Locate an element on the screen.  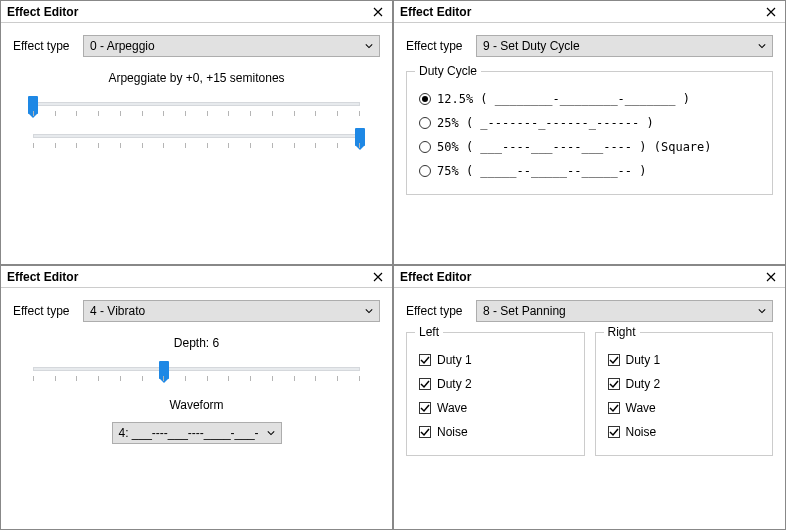
duty-option-label: 75% ( _____--_____--_____-- ) is located at coordinates (542, 171).